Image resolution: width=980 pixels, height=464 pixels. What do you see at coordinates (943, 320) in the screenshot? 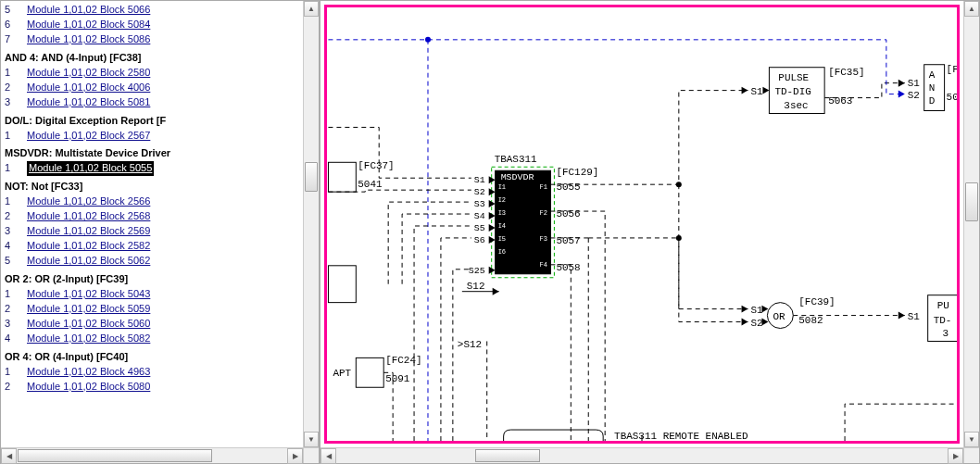
I see `block-sub: TD-` at bounding box center [943, 320].